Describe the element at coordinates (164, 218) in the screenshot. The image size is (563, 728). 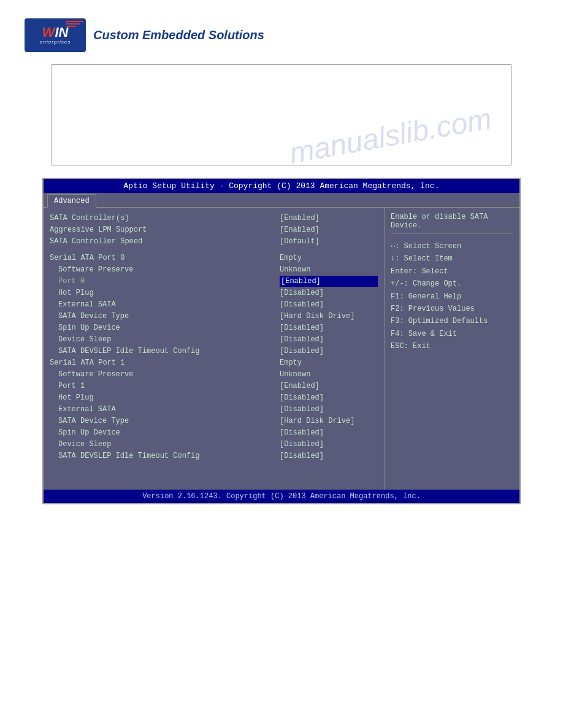
I see `label-sata-controllers: SATA Controller(s)` at that location.